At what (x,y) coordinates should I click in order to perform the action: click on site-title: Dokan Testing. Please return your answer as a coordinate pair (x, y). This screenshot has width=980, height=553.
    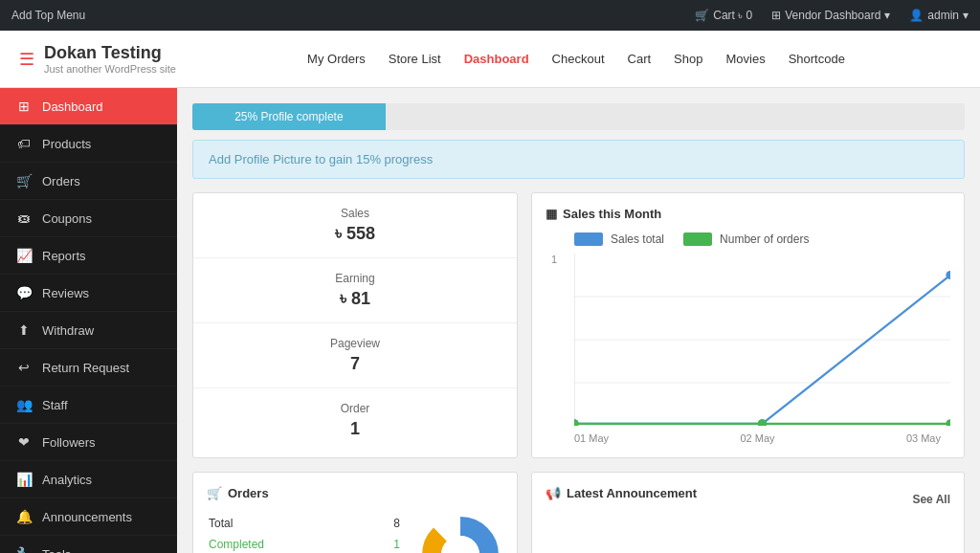
    Looking at the image, I should click on (110, 54).